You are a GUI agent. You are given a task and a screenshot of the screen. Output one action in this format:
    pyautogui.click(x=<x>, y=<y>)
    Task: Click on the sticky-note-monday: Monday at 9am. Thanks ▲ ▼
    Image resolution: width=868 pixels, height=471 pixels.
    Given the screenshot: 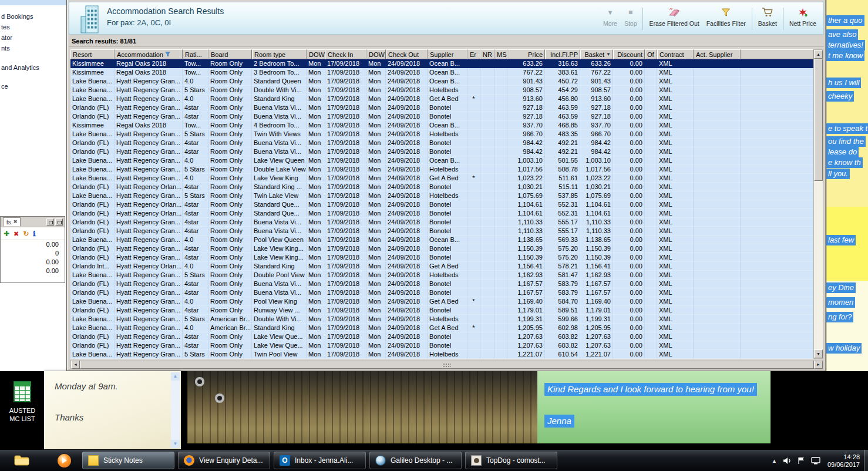 What is the action you would take?
    pyautogui.click(x=113, y=410)
    